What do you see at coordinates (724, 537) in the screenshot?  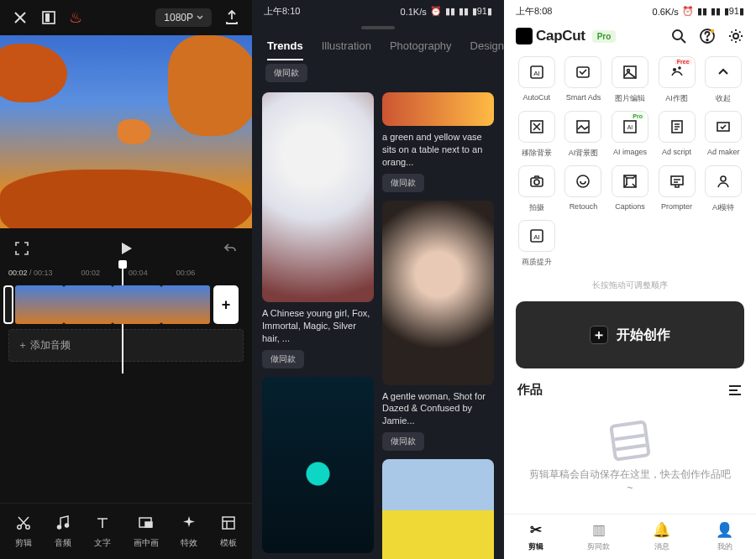 I see `nav-profile: 👤我的` at bounding box center [724, 537].